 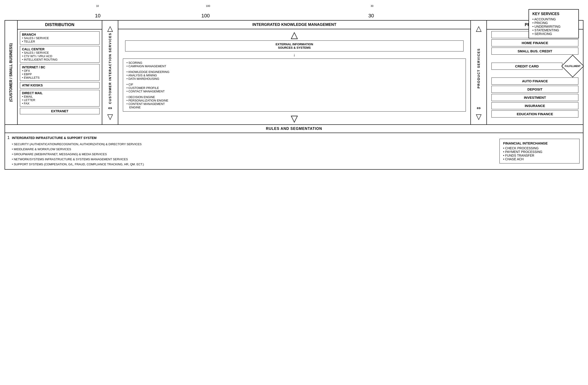 I want to click on rules-segmentation-bar: RULES AND SEGMENTATION, so click(x=294, y=129).